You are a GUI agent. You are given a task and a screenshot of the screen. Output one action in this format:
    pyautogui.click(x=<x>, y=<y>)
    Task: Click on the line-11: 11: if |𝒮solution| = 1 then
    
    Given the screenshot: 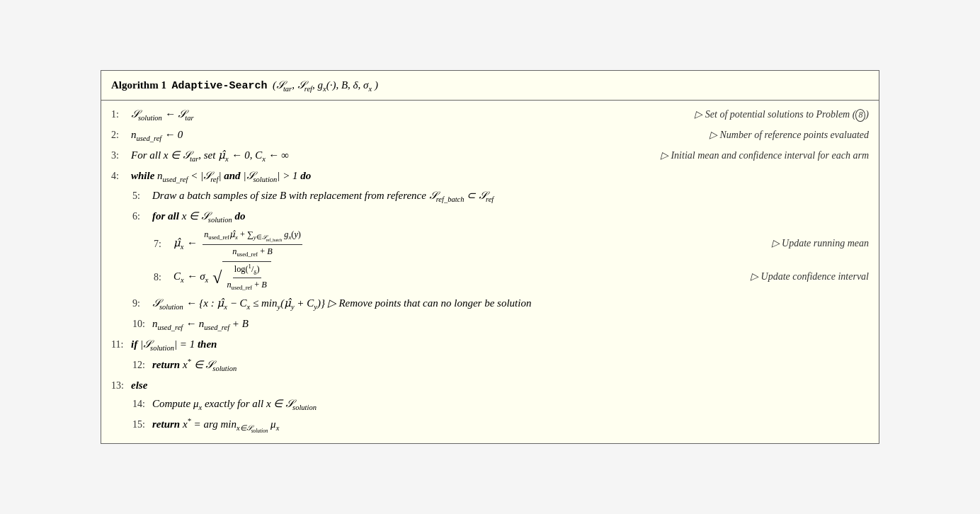 What is the action you would take?
    pyautogui.click(x=490, y=345)
    